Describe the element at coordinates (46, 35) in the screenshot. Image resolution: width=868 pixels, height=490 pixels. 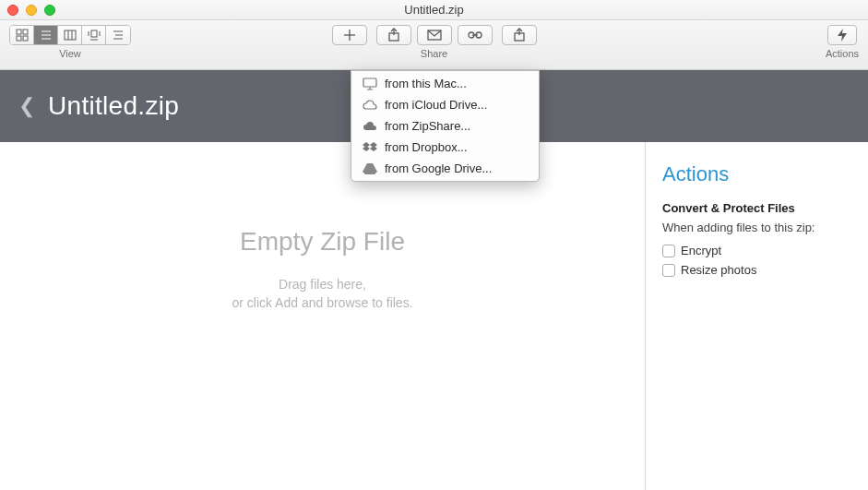
I see `view-list` at that location.